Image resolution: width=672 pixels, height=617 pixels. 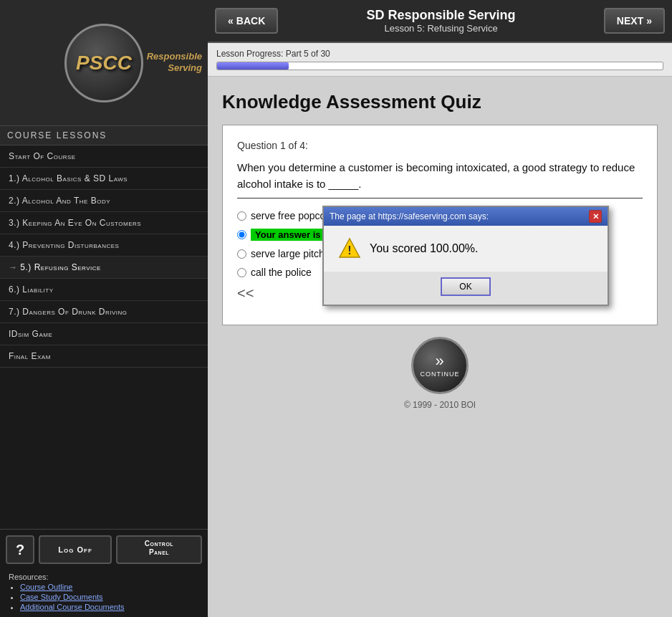 What do you see at coordinates (440, 60) in the screenshot?
I see `progress-bar-section: Lesson Progress: Part 5 of 30` at bounding box center [440, 60].